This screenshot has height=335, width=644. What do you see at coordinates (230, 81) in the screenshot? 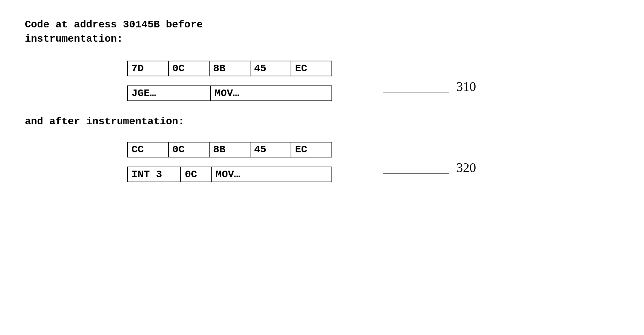
I see `before-tables: 7D 0C 8B 45 EC JGE… MOV…` at bounding box center [230, 81].